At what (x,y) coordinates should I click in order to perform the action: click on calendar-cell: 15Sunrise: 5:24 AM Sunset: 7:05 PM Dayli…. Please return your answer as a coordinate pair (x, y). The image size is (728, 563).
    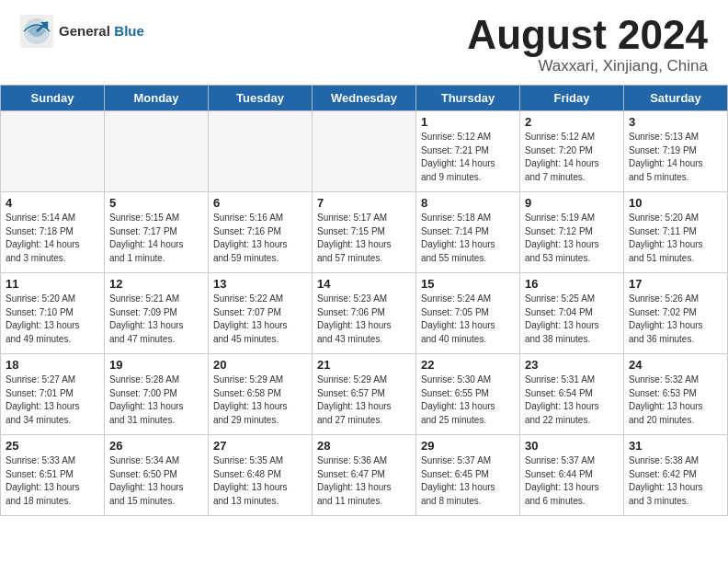
    Looking at the image, I should click on (469, 314).